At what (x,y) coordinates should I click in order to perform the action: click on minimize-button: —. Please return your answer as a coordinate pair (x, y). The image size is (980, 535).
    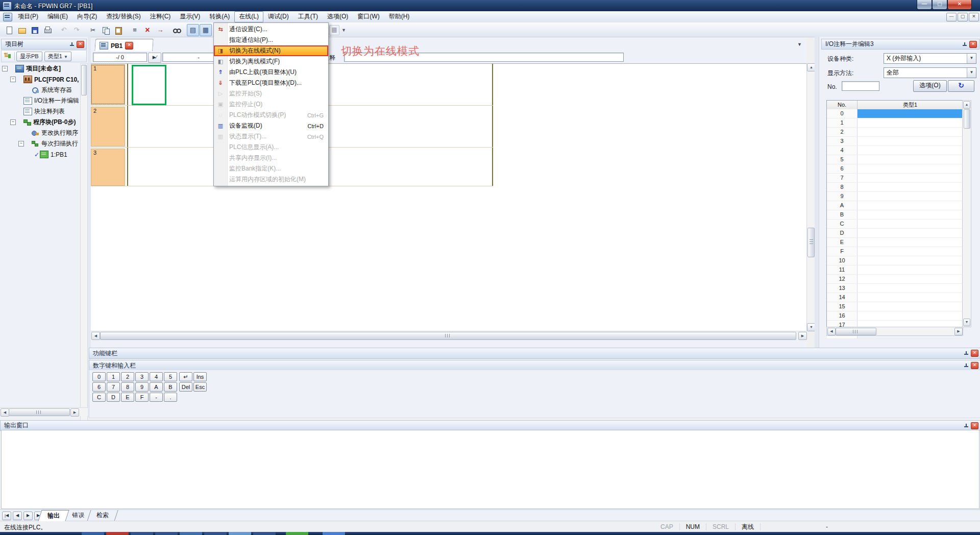
    Looking at the image, I should click on (924, 5).